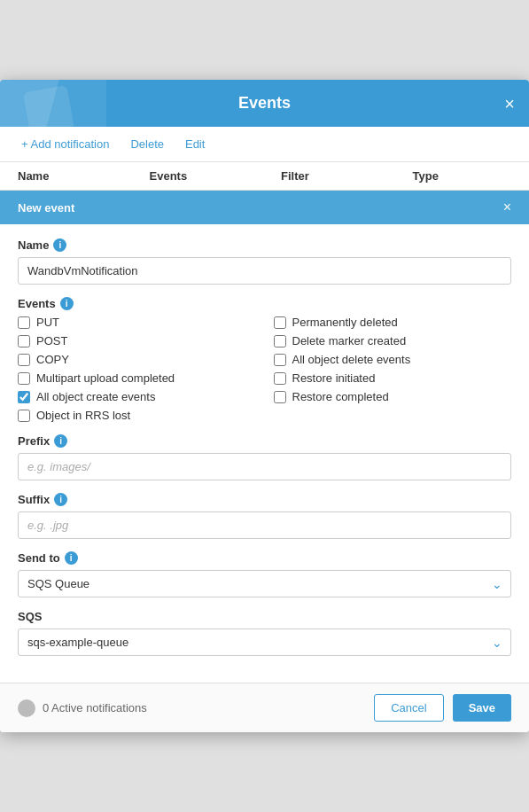 This screenshot has width=529, height=812. What do you see at coordinates (264, 103) in the screenshot?
I see `modal-header: Events ×` at bounding box center [264, 103].